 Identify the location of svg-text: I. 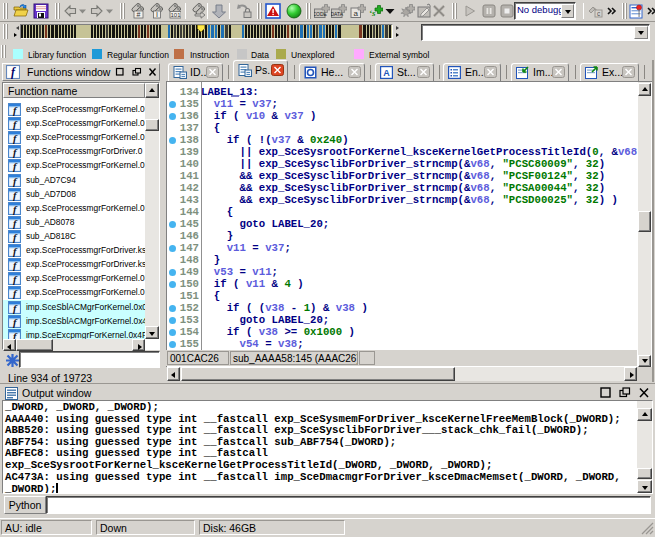
(157, 14).